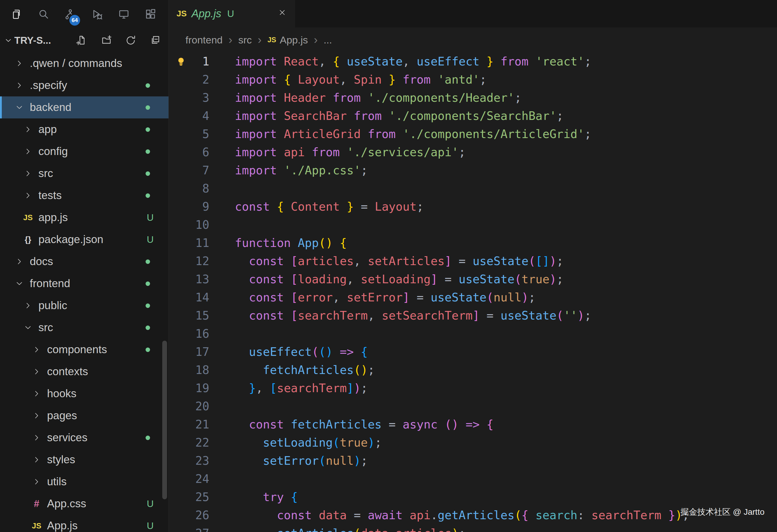 The width and height of the screenshot is (777, 532). Describe the element at coordinates (68, 372) in the screenshot. I see `tree-item-label: contexts` at that location.